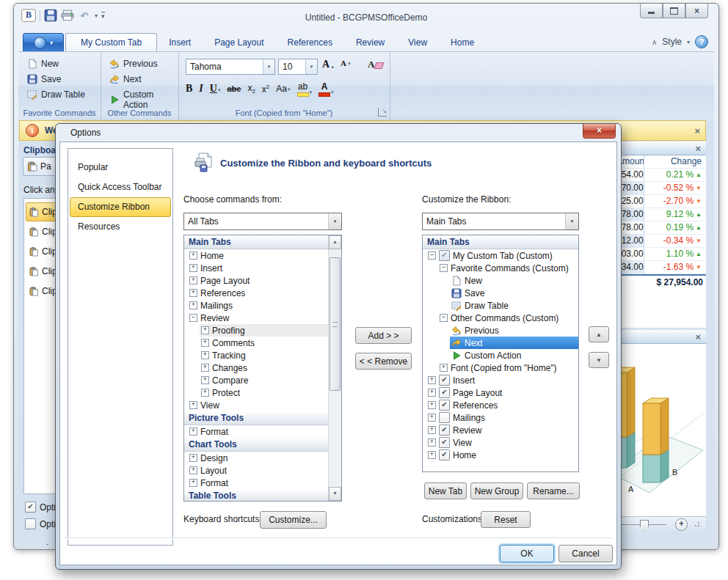 Image resolution: width=728 pixels, height=580 pixels. I want to click on application-button: ▾, so click(43, 43).